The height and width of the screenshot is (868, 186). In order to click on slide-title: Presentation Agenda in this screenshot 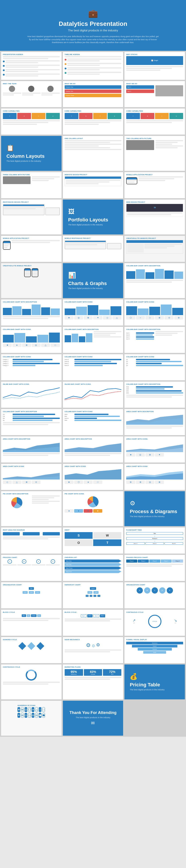, I will do `click(31, 55)`.